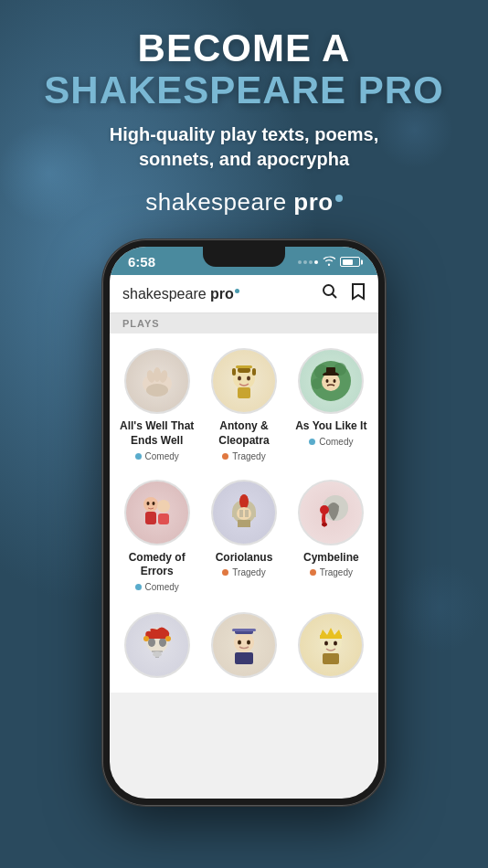 Image resolution: width=488 pixels, height=868 pixels. What do you see at coordinates (331, 645) in the screenshot?
I see `play-avatar-henry5` at bounding box center [331, 645].